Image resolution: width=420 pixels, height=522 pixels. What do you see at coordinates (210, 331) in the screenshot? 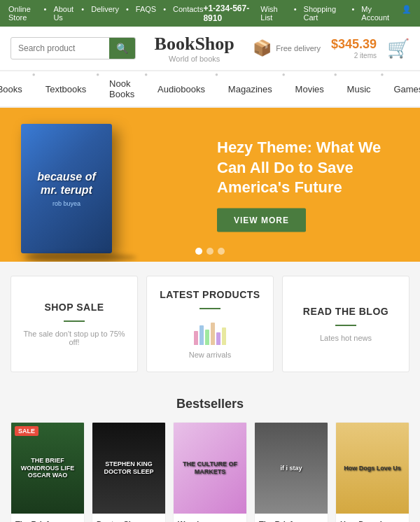
I see `books-icon` at bounding box center [210, 331].